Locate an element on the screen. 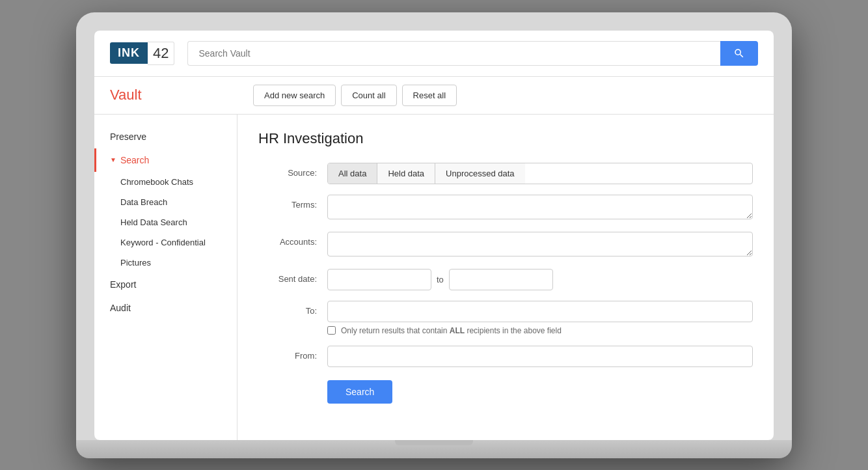 The width and height of the screenshot is (868, 470). sidebar-item-held-data-search: Held Data Search is located at coordinates (165, 223).